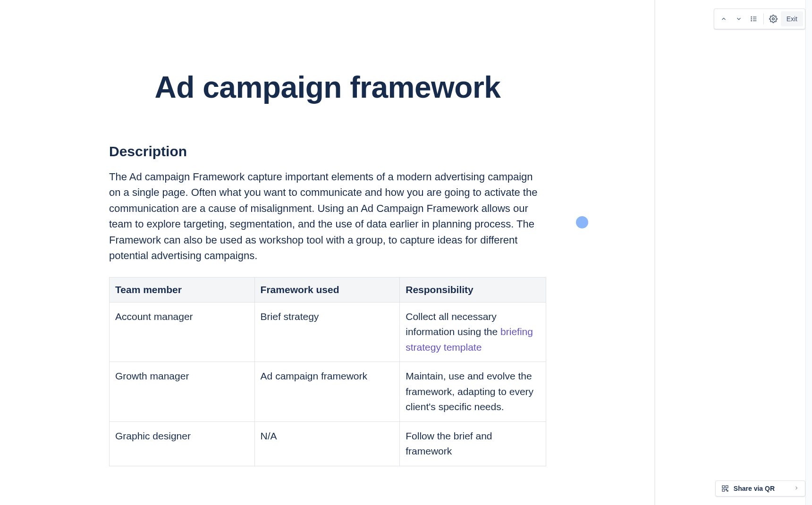 The height and width of the screenshot is (505, 812). What do you see at coordinates (760, 19) in the screenshot?
I see `presentation-toolbar: Exit` at bounding box center [760, 19].